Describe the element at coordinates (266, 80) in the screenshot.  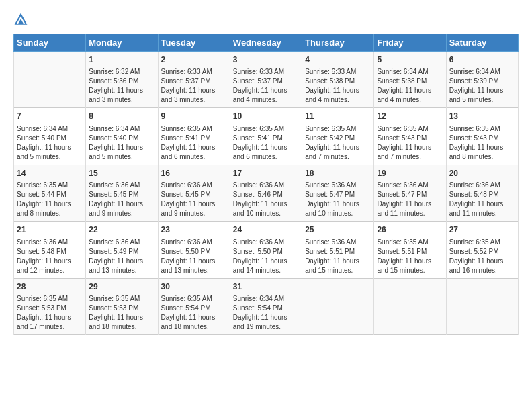
I see `week-row-0: 1Sunrise: 6:32 AM Sunset: 5:36 PM Daylig…` at that location.